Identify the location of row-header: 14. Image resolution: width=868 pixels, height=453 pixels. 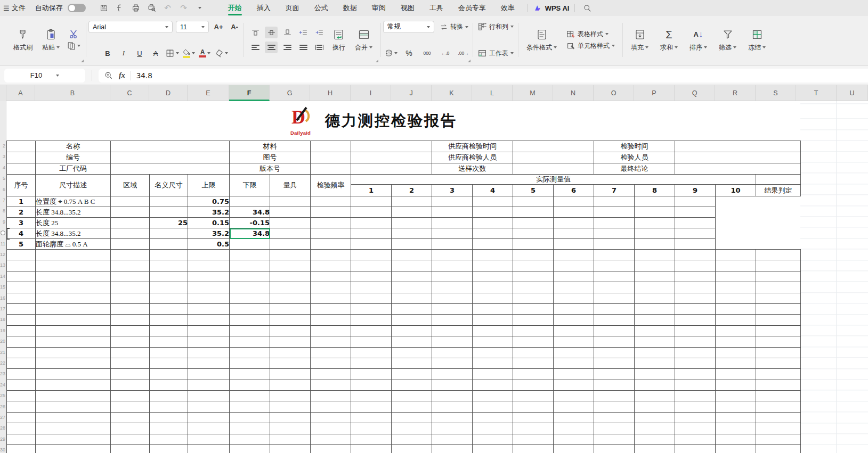
(3, 276).